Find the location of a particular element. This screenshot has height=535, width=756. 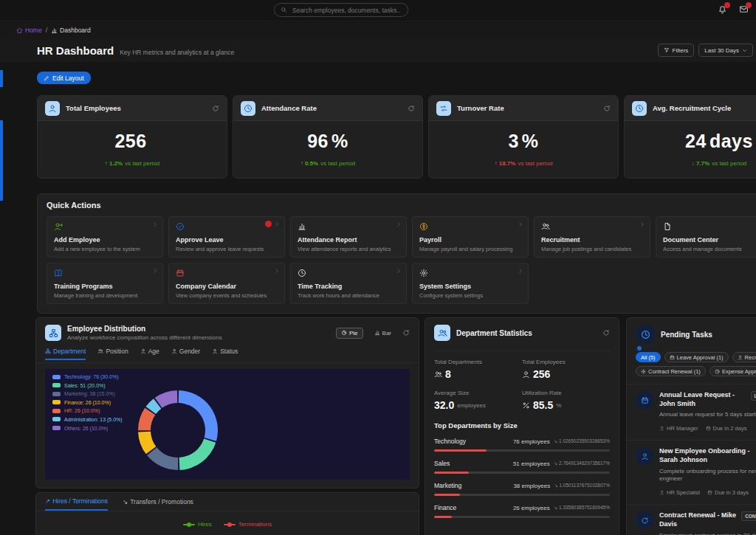

trend-chart-legend: Hires Terminations is located at coordinates (227, 524).